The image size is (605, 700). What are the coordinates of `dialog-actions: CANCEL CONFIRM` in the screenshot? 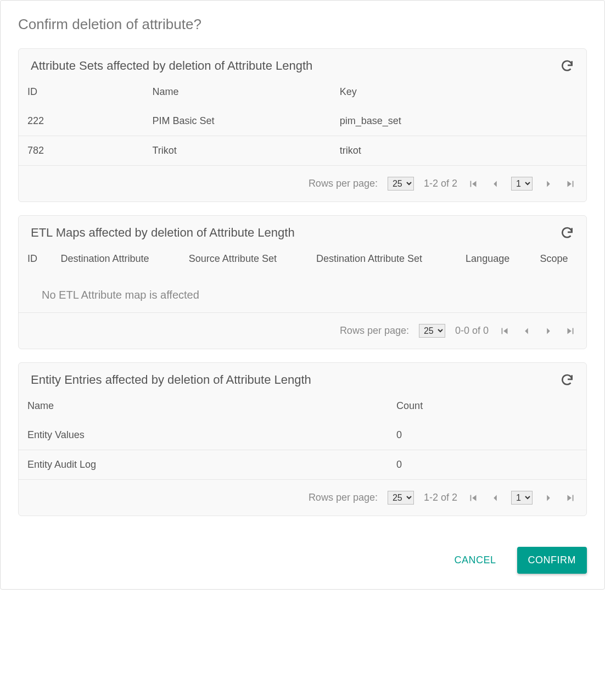 It's located at (302, 551).